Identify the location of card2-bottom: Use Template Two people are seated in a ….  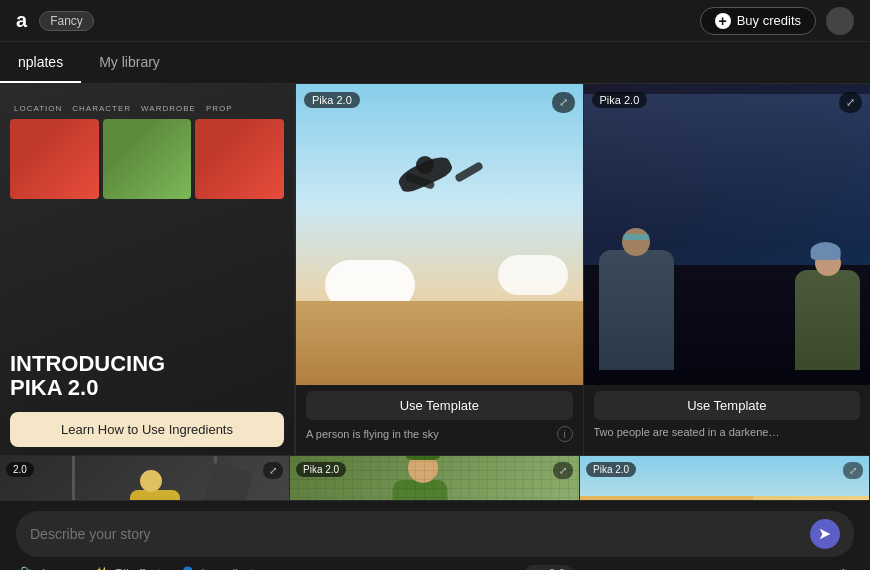
(728, 420).